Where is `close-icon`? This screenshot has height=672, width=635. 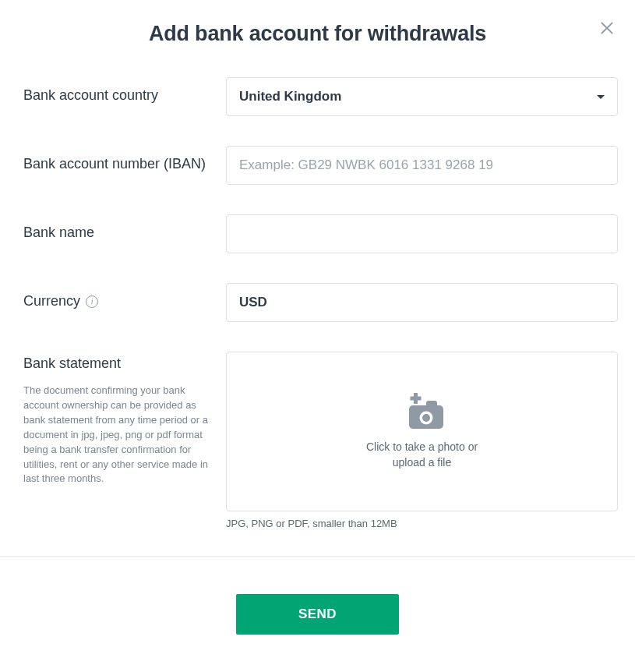
close-icon is located at coordinates (607, 28).